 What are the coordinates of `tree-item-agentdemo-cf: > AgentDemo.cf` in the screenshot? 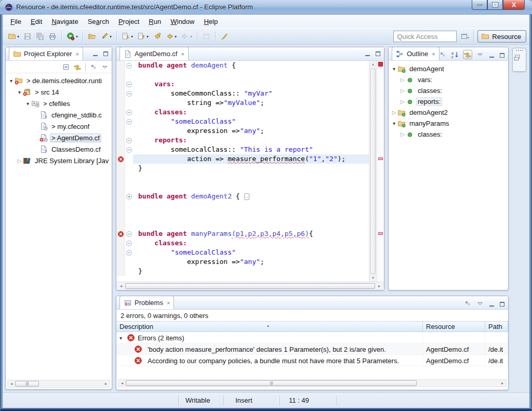 It's located at (59, 138).